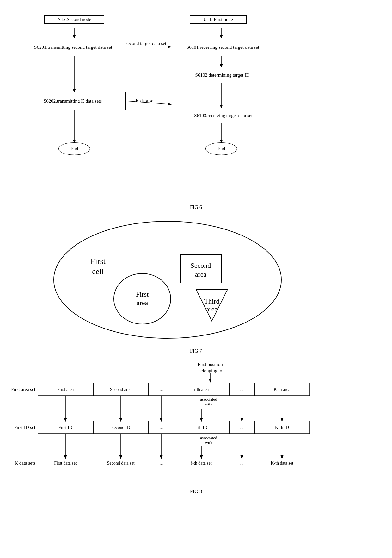 Image resolution: width=392 pixels, height=558 pixels. Describe the element at coordinates (223, 75) in the screenshot. I see `s6102-box: S6102.determining target ID` at that location.